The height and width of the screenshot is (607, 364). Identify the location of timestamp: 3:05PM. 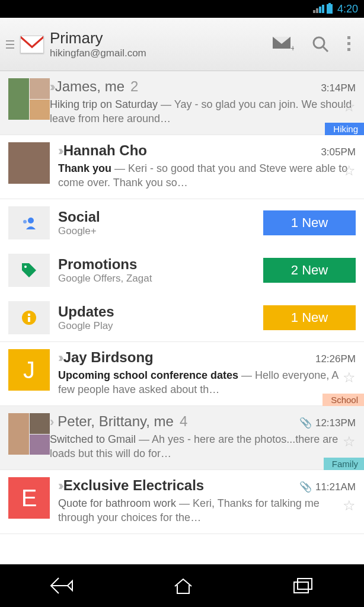
(338, 152).